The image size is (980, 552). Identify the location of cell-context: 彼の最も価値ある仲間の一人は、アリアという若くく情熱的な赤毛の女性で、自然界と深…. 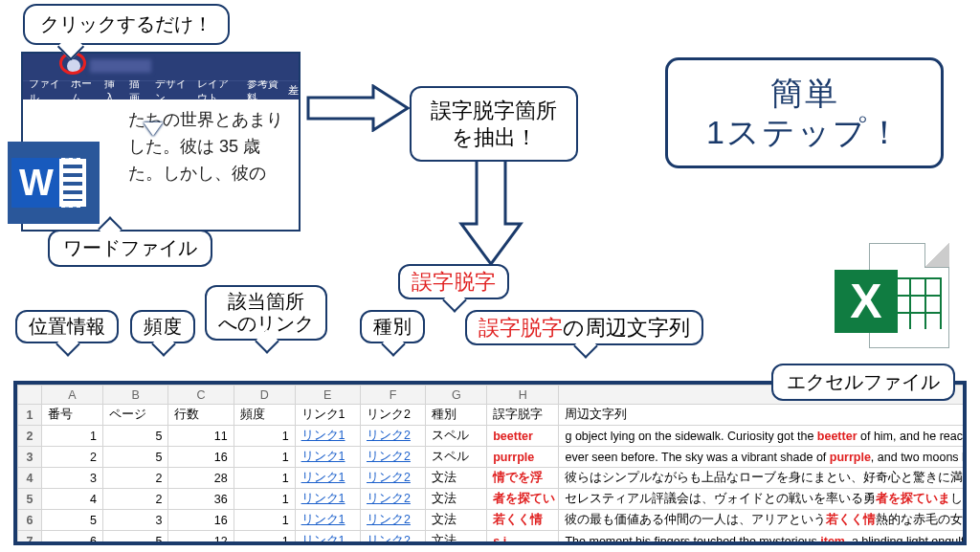
(763, 520).